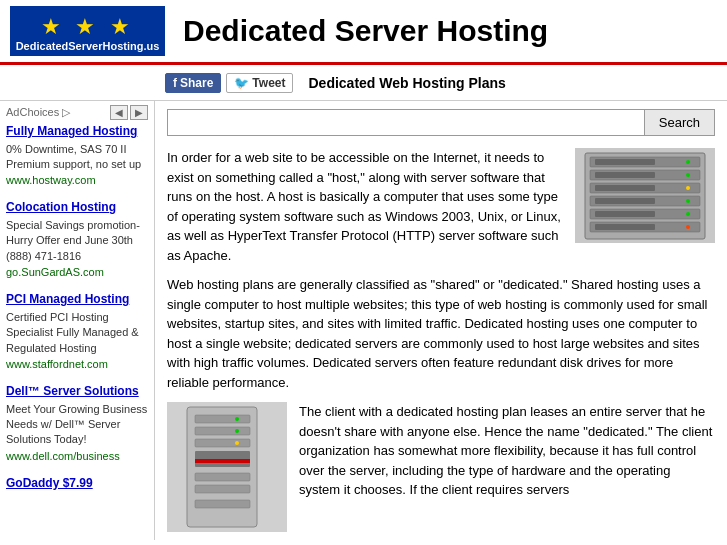  I want to click on sidebar-ad-0: Fully Managed Hosting 0% Downtime, SAS 7…, so click(77, 155).